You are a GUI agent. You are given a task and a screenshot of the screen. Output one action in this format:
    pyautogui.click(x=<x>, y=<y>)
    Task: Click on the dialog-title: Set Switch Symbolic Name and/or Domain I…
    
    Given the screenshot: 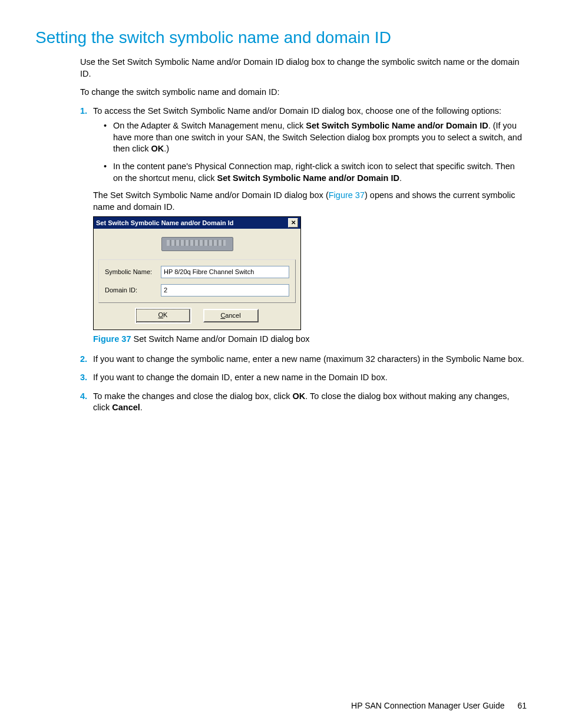 What is the action you would take?
    pyautogui.click(x=165, y=223)
    